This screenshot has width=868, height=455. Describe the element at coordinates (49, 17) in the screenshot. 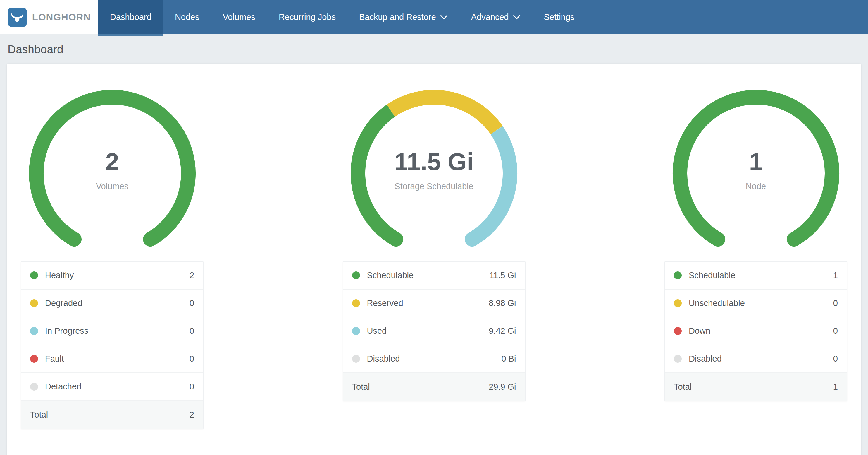

I see `brand-logo: LONGHORN` at that location.